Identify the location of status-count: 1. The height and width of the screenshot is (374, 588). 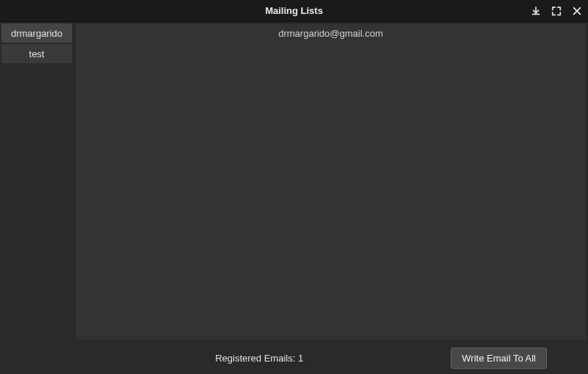
(301, 359).